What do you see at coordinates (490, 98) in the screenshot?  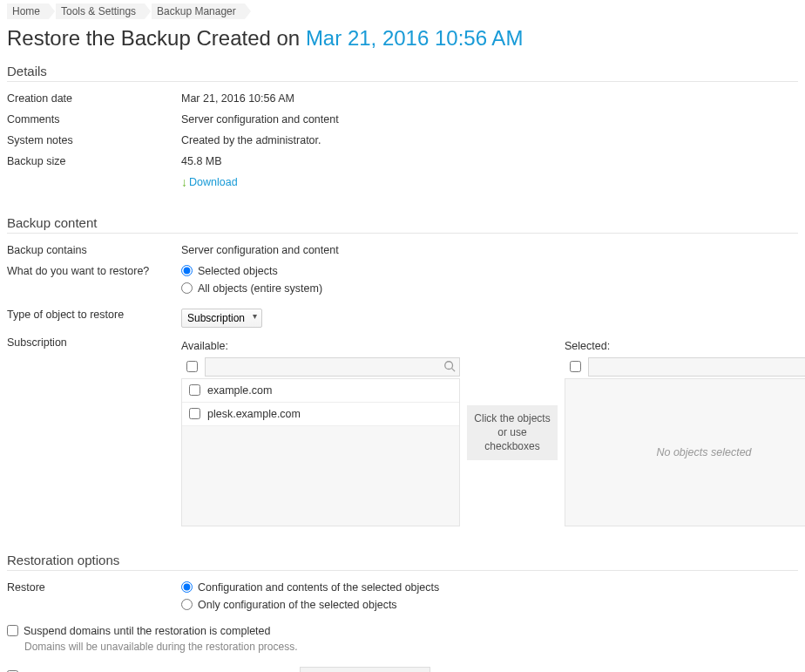 I see `creation-date-value: Mar 21, 2016 10:56 AM` at bounding box center [490, 98].